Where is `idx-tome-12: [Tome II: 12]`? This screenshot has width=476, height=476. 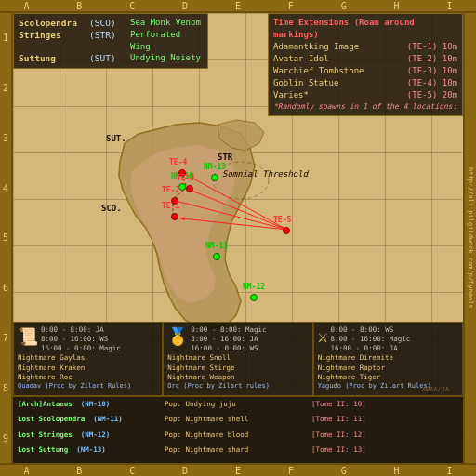 idx-tome-12: [Tome II: 12] is located at coordinates (385, 438).